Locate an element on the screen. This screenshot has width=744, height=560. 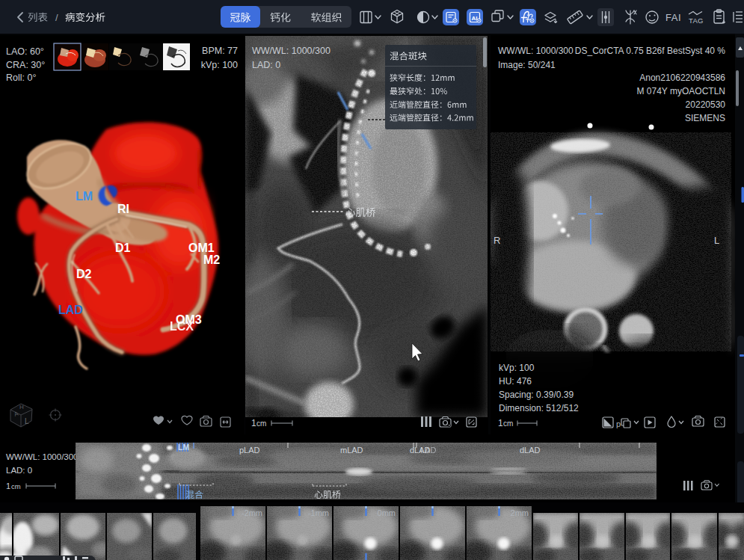
svg-text: R is located at coordinates (496, 241).